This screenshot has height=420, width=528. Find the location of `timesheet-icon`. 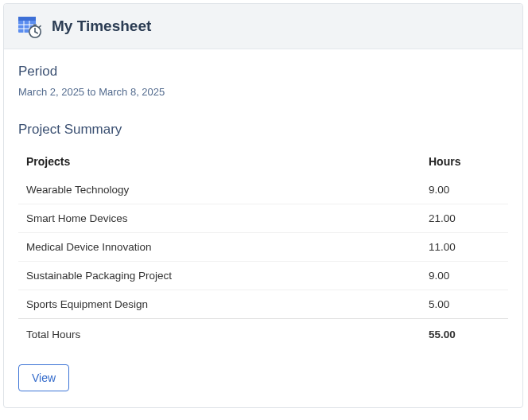

timesheet-icon is located at coordinates (29, 26).